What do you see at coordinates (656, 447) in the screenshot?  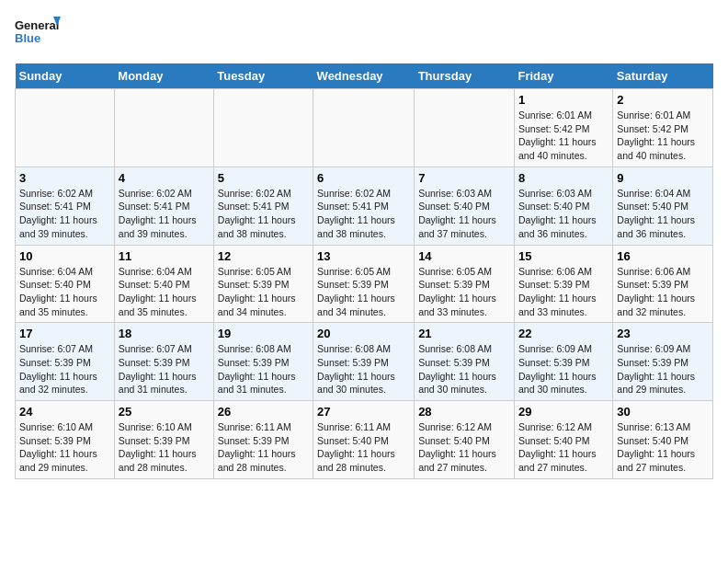 I see `day-detail: Sunrise: 6:13 AM Sunset: 5:40 PM Dayligh…` at bounding box center [656, 447].